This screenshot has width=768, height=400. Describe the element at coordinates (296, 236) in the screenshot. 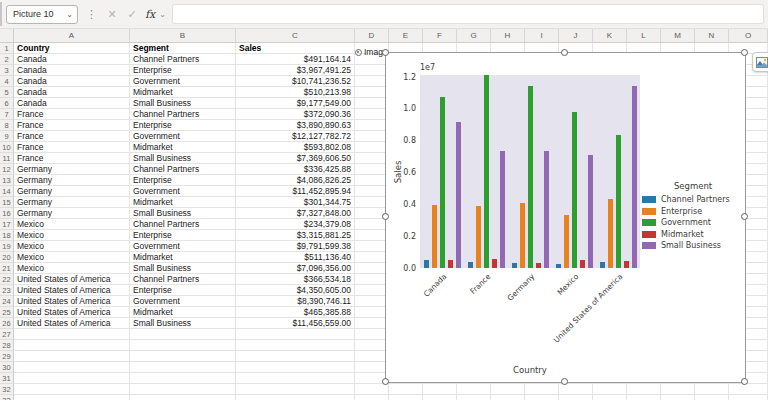

I see `cell: $3,315,881.25` at that location.